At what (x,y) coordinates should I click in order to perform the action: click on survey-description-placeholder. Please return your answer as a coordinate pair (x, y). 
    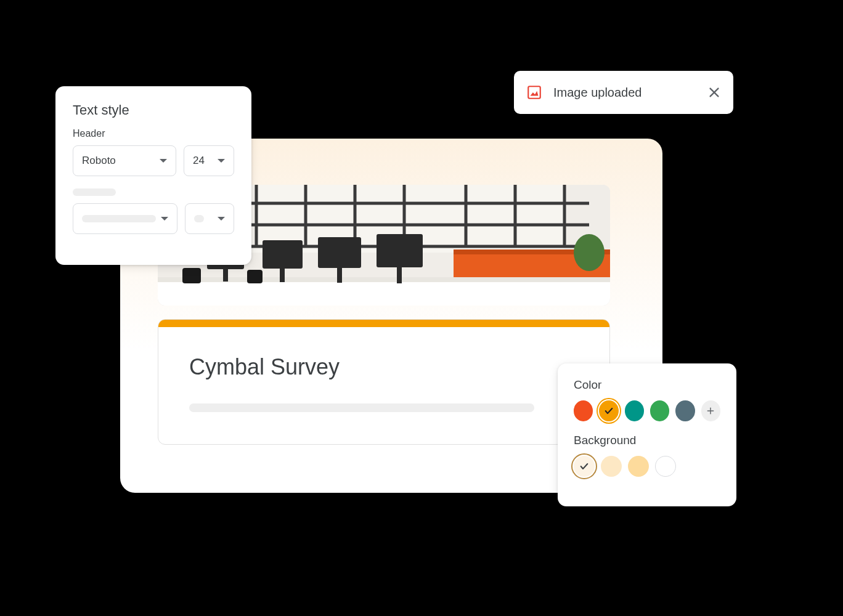
    Looking at the image, I should click on (362, 408).